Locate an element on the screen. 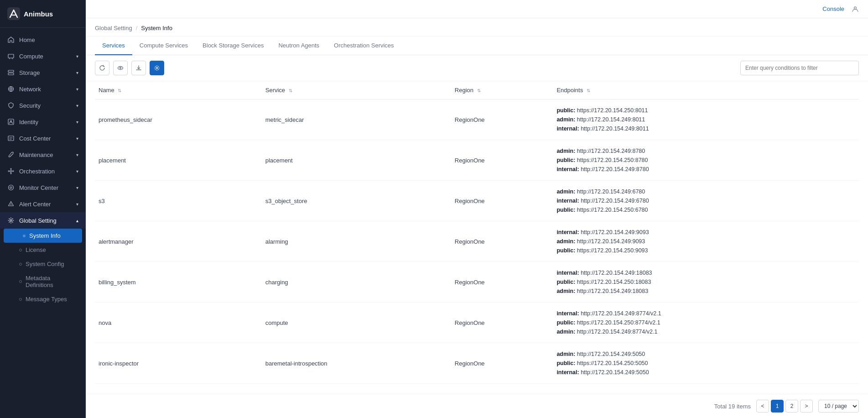  refresh-button is located at coordinates (102, 68).